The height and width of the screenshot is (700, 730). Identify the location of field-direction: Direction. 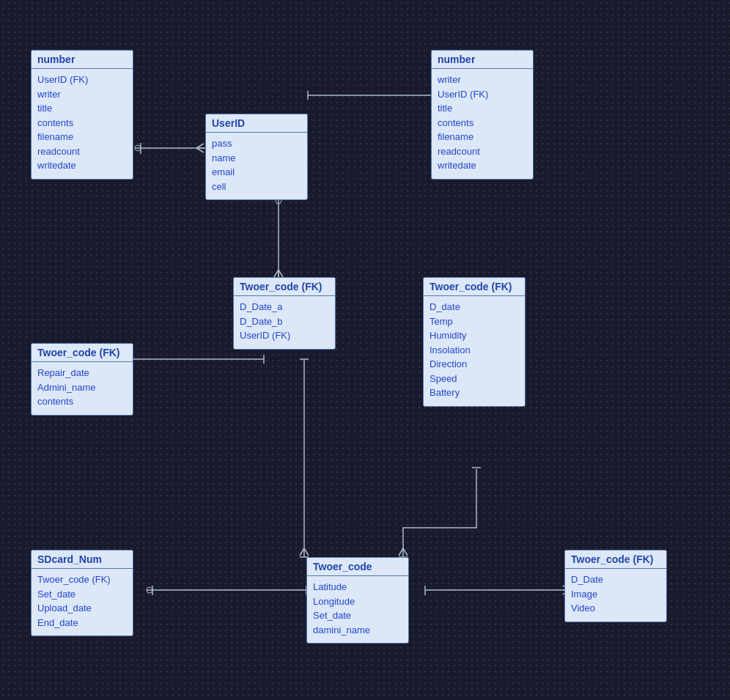
(474, 364).